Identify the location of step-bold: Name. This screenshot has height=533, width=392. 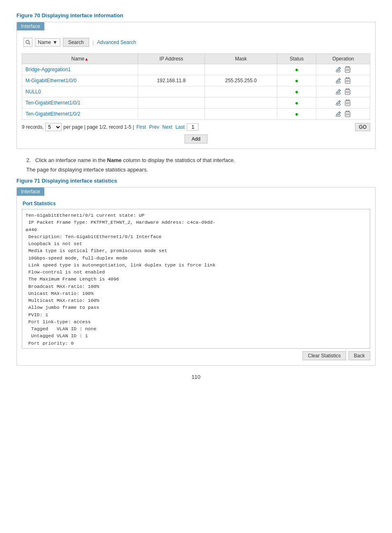
(114, 160).